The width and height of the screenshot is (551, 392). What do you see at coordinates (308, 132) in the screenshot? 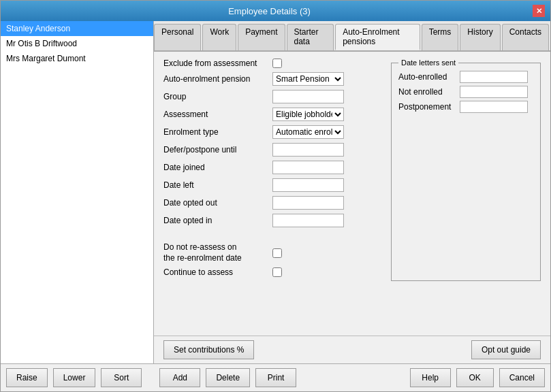
I see `enrolment-type-select: Automatic enrolmer` at bounding box center [308, 132].